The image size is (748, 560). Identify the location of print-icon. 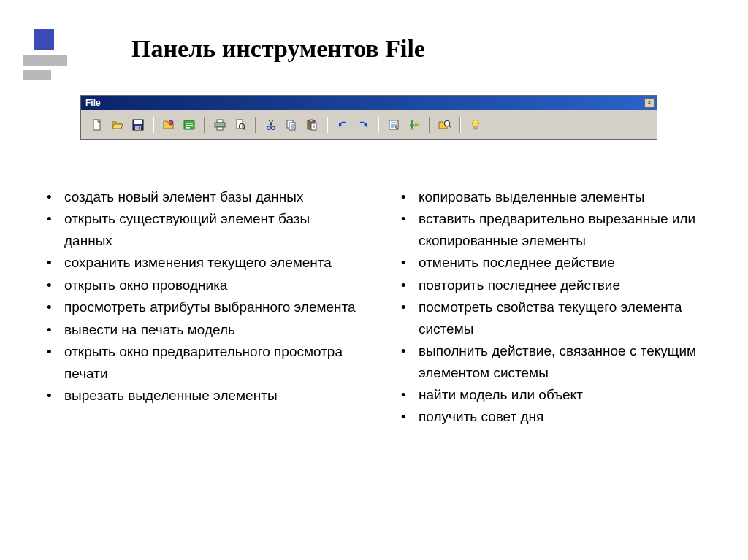
(220, 125).